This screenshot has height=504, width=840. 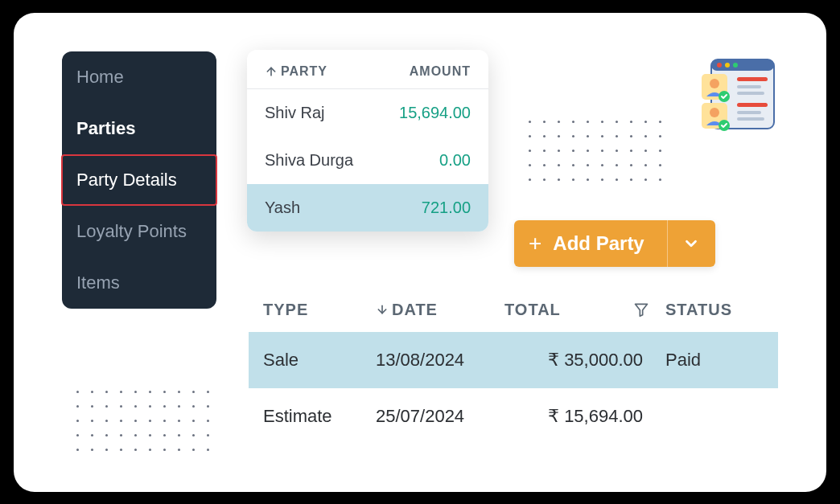 What do you see at coordinates (513, 317) in the screenshot?
I see `transactions-header: TYPE DATE TOTAL STATUS` at bounding box center [513, 317].